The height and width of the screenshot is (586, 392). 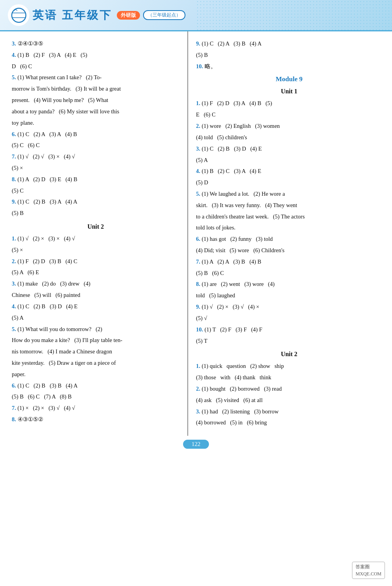 I want to click on footer: 122, so click(x=196, y=443).